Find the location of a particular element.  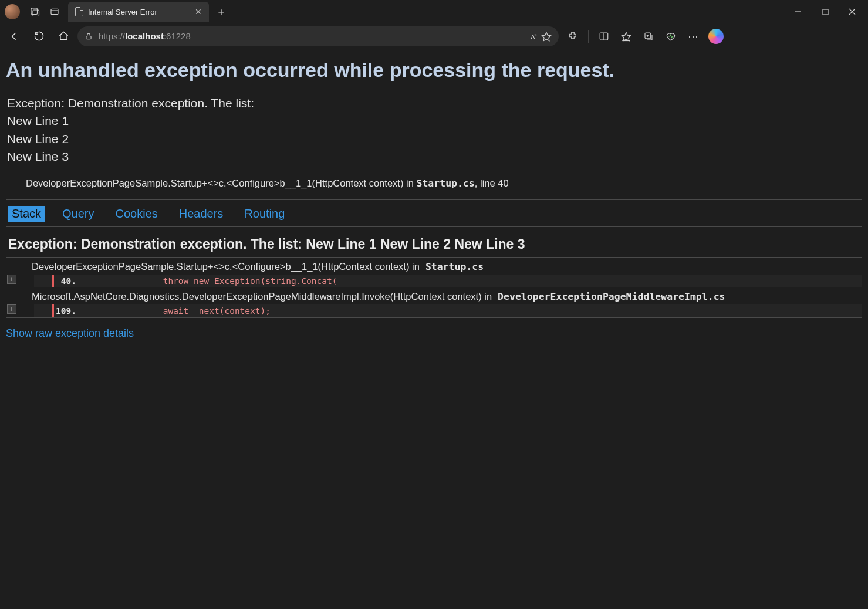

performance-icon is located at coordinates (671, 36).